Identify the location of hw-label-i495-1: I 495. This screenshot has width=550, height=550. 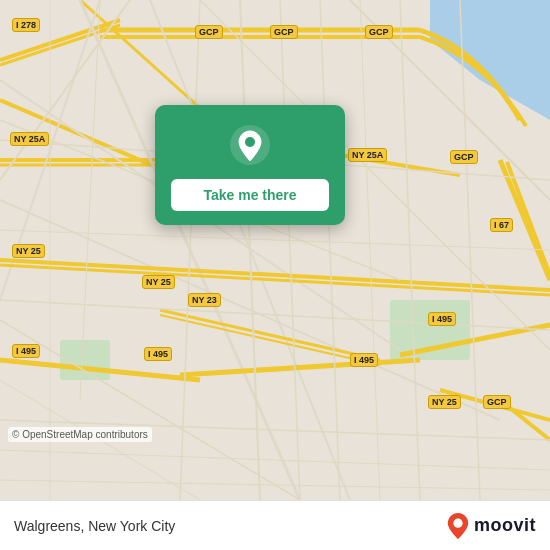
(26, 351).